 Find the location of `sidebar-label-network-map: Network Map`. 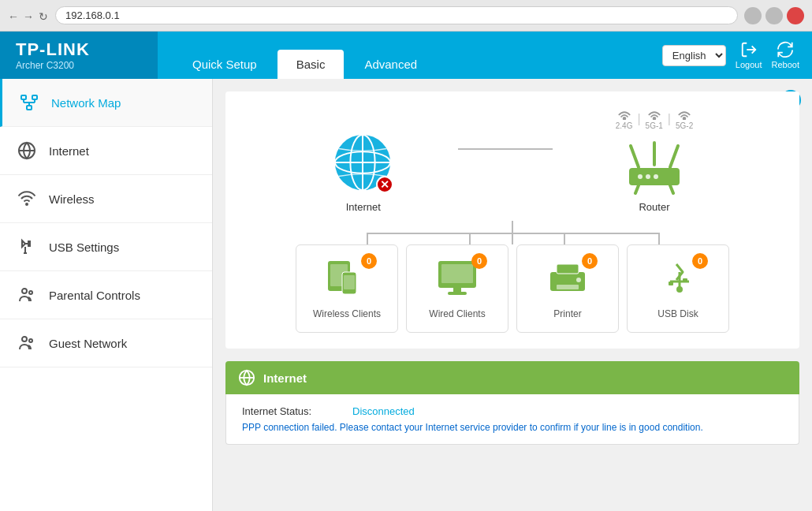

sidebar-label-network-map: Network Map is located at coordinates (86, 103).